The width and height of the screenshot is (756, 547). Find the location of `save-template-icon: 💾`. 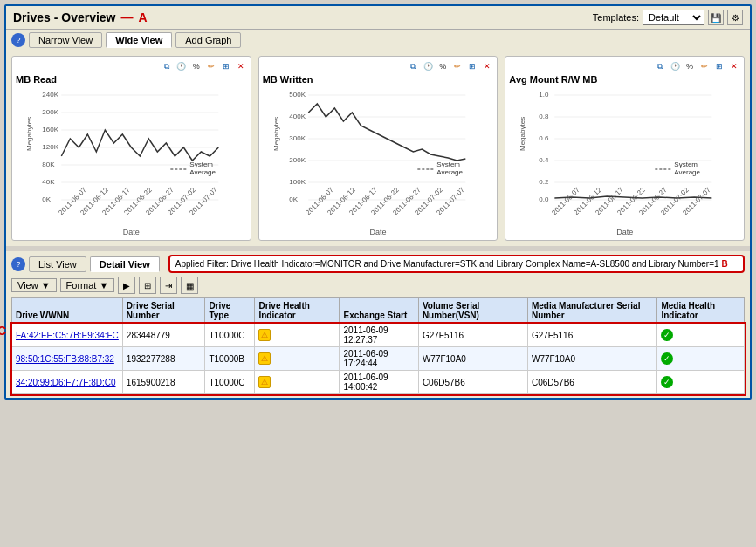

save-template-icon: 💾 is located at coordinates (716, 17).